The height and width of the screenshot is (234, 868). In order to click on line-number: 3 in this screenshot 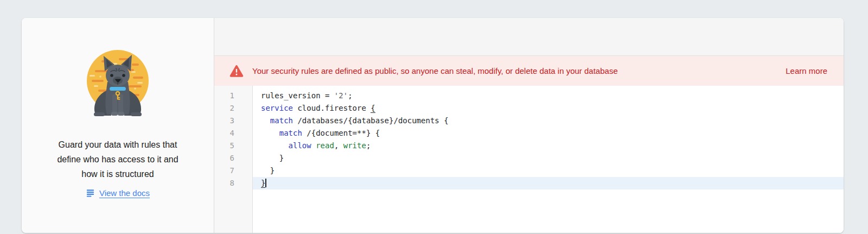, I will do `click(225, 121)`.